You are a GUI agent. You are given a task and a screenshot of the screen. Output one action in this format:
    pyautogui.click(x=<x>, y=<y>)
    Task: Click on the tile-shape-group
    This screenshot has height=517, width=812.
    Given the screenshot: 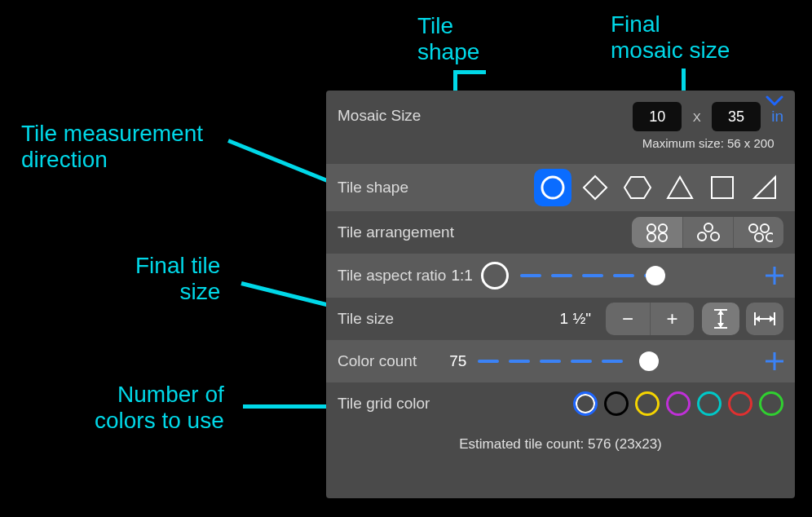 What is the action you would take?
    pyautogui.click(x=659, y=188)
    